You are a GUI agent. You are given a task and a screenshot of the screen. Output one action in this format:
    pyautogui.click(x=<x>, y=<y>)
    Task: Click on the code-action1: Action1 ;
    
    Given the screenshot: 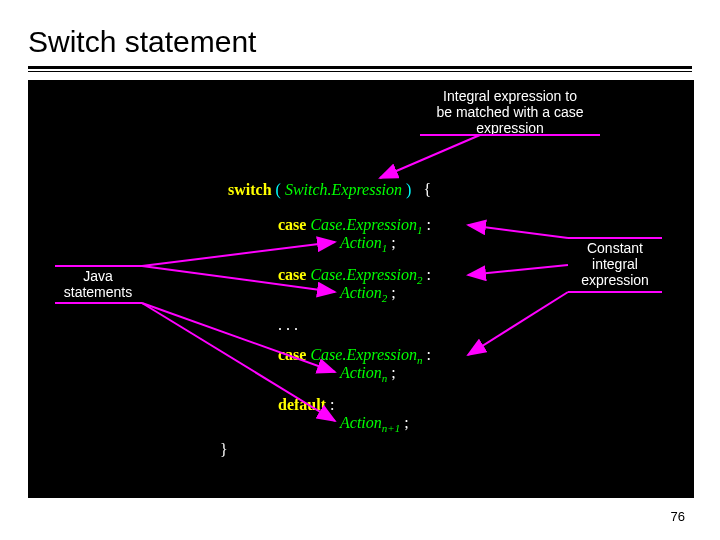 What is the action you would take?
    pyautogui.click(x=368, y=244)
    